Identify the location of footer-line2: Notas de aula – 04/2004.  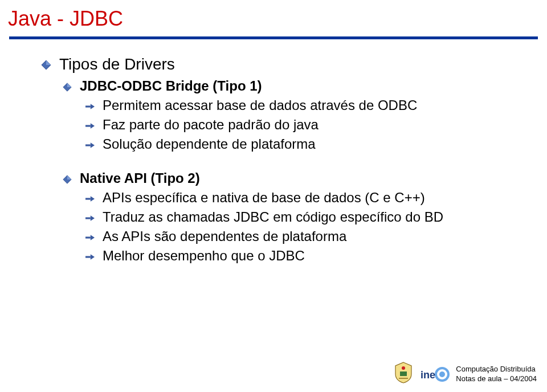
(496, 379).